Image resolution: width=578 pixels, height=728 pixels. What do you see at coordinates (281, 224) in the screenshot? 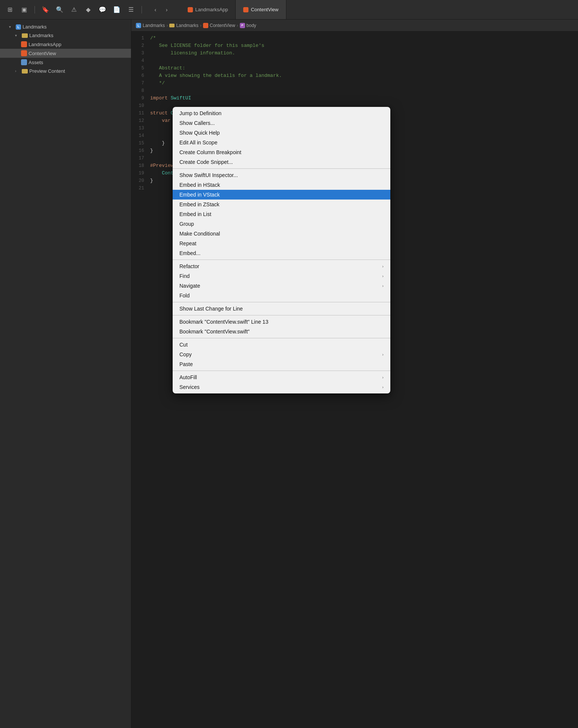
I see `menu-item-group: Group` at bounding box center [281, 224].